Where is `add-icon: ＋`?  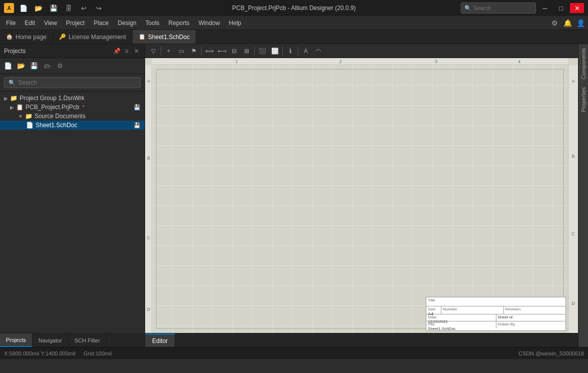 add-icon: ＋ is located at coordinates (169, 51).